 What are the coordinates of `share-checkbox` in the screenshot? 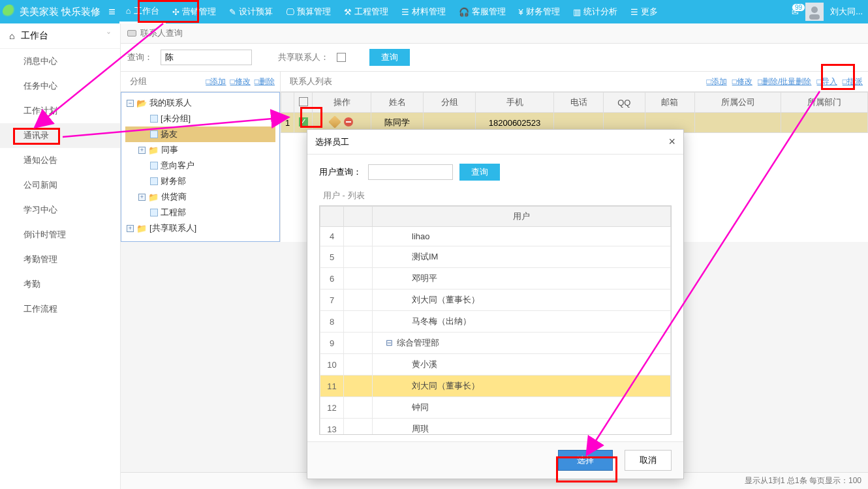 It's located at (341, 57).